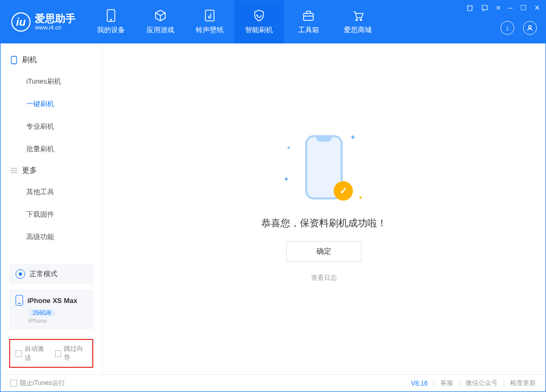 This screenshot has height=392, width=546. Describe the element at coordinates (55, 19) in the screenshot. I see `app-name: 爱思助手` at that location.